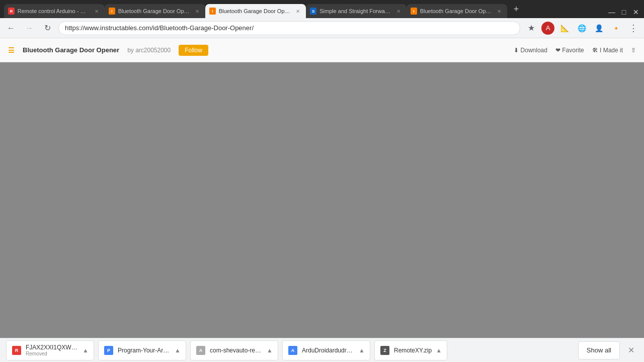  Describe the element at coordinates (322, 350) in the screenshot. I see `downloads-bar: R FJAX2XXI1QXWWT1.ino Removed ▲ P Progra…` at that location.